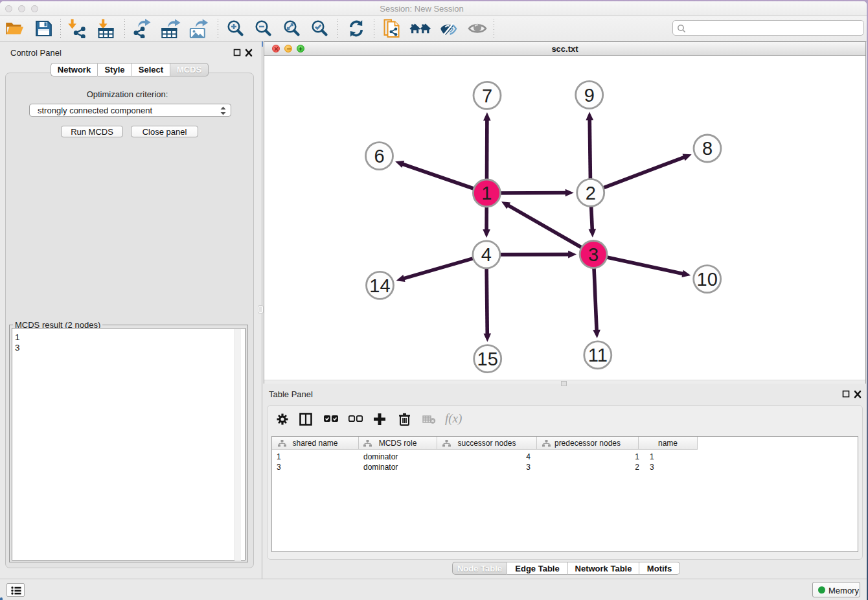  What do you see at coordinates (593, 255) in the screenshot?
I see `svg-text: 3` at bounding box center [593, 255].